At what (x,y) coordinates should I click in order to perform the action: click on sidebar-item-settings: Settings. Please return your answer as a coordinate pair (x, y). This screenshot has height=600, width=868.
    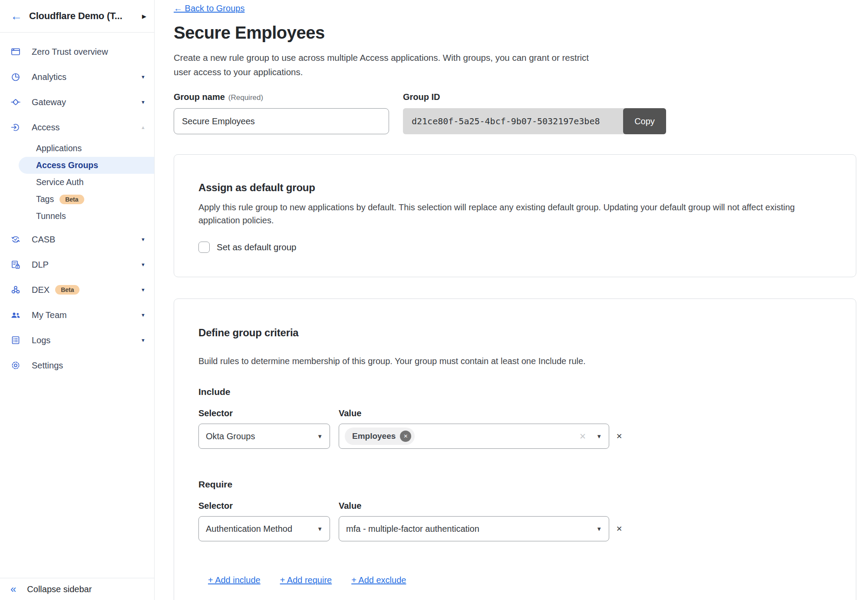
    Looking at the image, I should click on (77, 365).